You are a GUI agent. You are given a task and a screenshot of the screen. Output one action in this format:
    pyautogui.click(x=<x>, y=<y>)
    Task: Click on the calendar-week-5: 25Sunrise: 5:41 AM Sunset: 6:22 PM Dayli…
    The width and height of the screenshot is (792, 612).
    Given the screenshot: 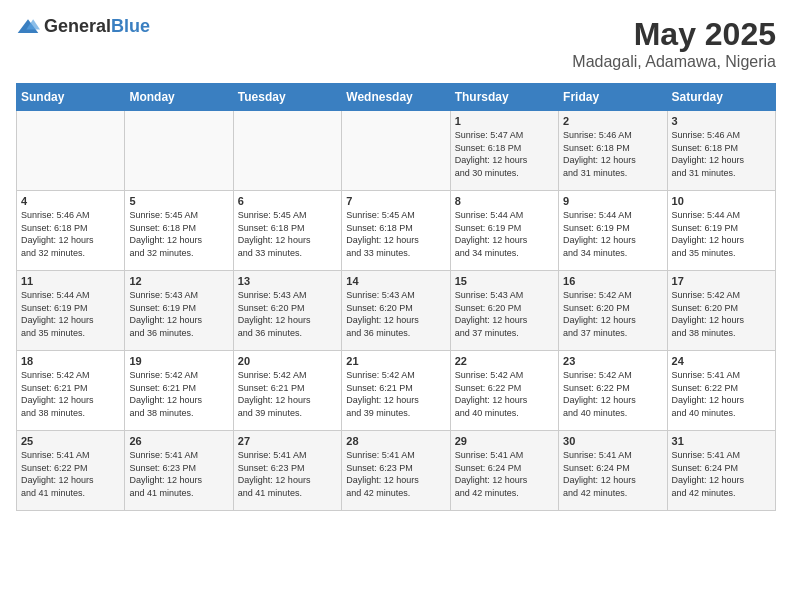 What is the action you would take?
    pyautogui.click(x=396, y=471)
    